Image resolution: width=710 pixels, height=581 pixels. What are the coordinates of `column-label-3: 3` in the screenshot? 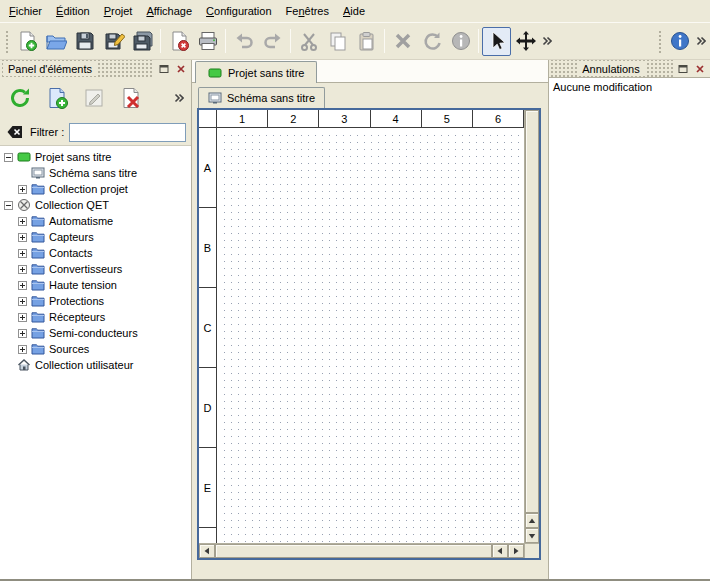 It's located at (344, 118).